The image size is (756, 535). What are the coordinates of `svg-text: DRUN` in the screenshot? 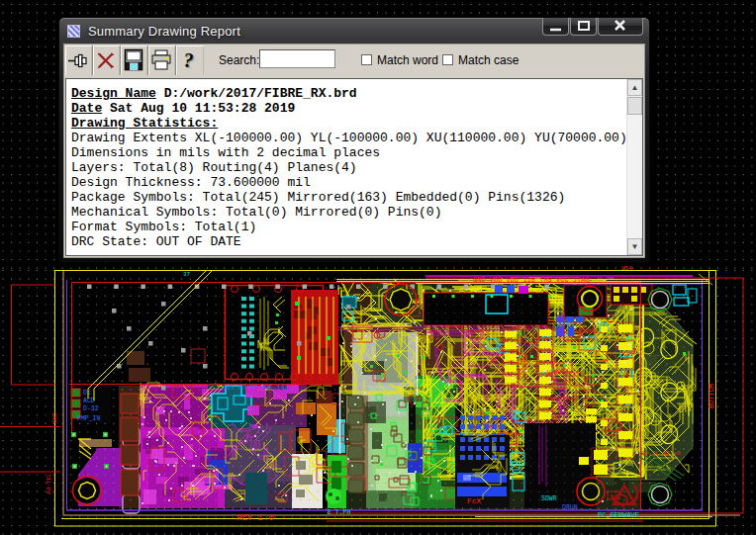 It's located at (570, 508).